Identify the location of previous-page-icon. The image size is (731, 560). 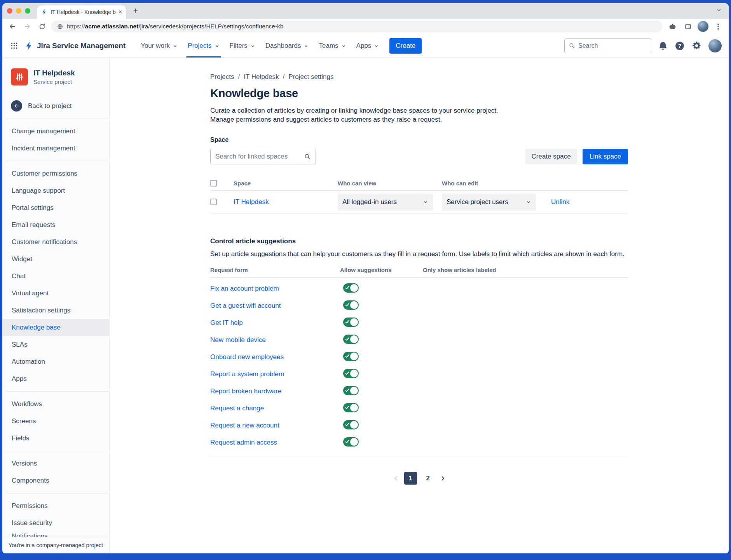
(396, 478).